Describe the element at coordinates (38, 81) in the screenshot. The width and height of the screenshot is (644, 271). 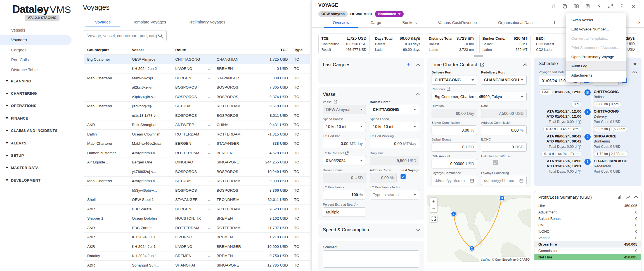
I see `sidebar-section: PLANNING` at that location.